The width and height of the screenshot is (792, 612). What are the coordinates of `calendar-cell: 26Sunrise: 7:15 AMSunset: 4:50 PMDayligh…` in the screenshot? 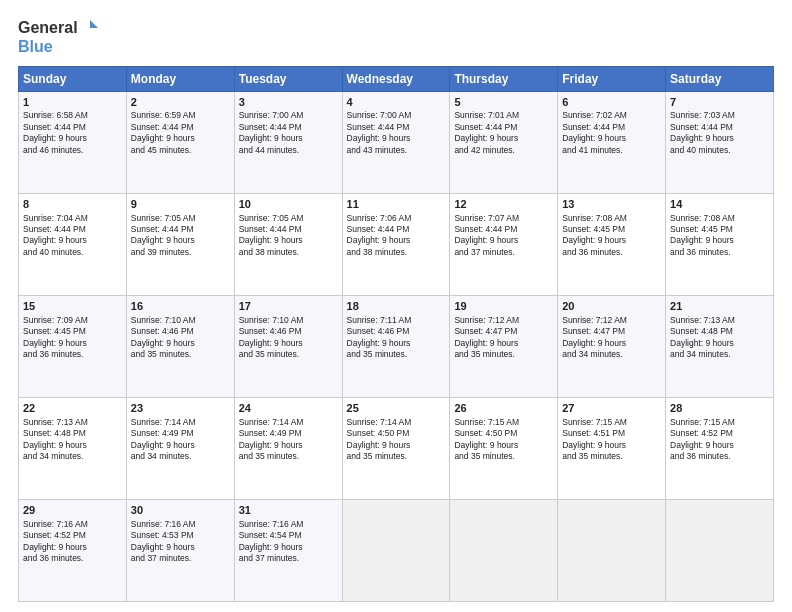 It's located at (504, 448).